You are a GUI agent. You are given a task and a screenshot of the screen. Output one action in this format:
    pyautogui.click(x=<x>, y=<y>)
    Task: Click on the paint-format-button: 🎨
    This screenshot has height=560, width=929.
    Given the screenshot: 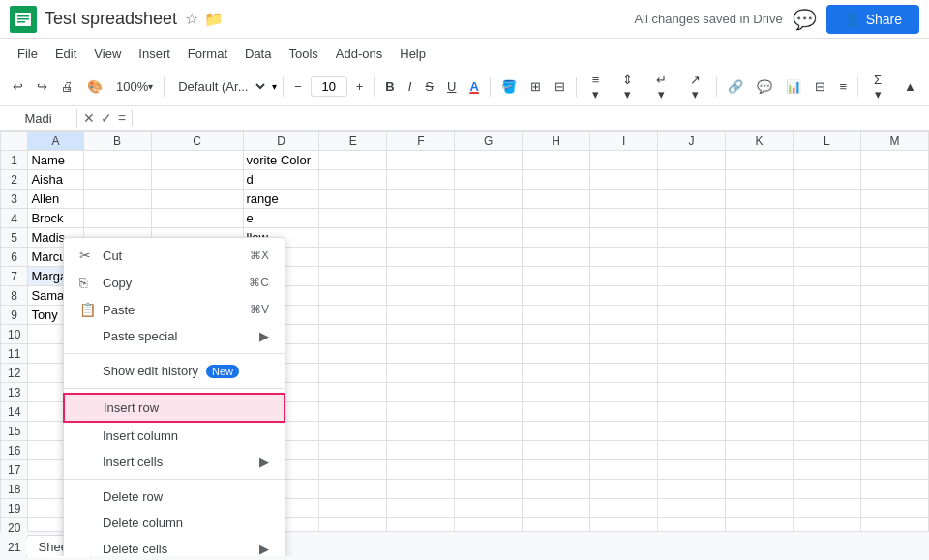 What is the action you would take?
    pyautogui.click(x=95, y=87)
    